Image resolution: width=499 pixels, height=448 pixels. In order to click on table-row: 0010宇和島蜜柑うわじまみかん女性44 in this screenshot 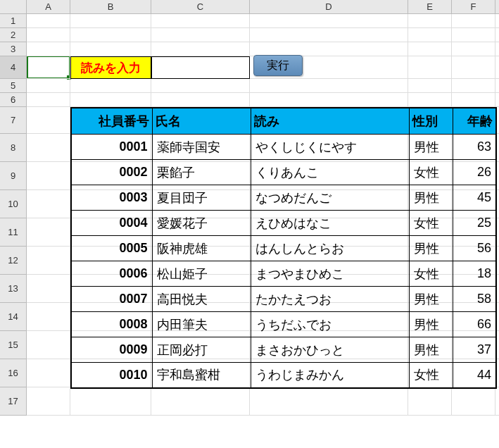, I will do `click(284, 375)`.